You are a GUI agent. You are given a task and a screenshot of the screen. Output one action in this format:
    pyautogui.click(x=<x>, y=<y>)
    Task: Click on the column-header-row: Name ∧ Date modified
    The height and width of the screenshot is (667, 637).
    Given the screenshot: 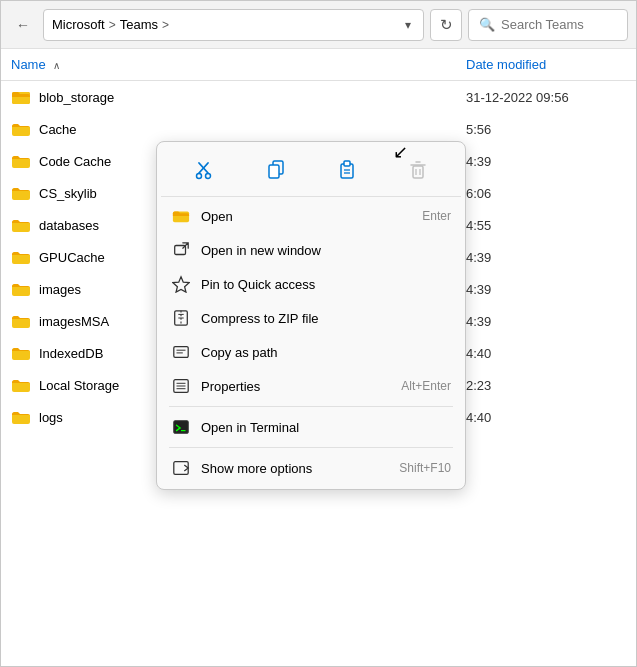 What is the action you would take?
    pyautogui.click(x=318, y=65)
    